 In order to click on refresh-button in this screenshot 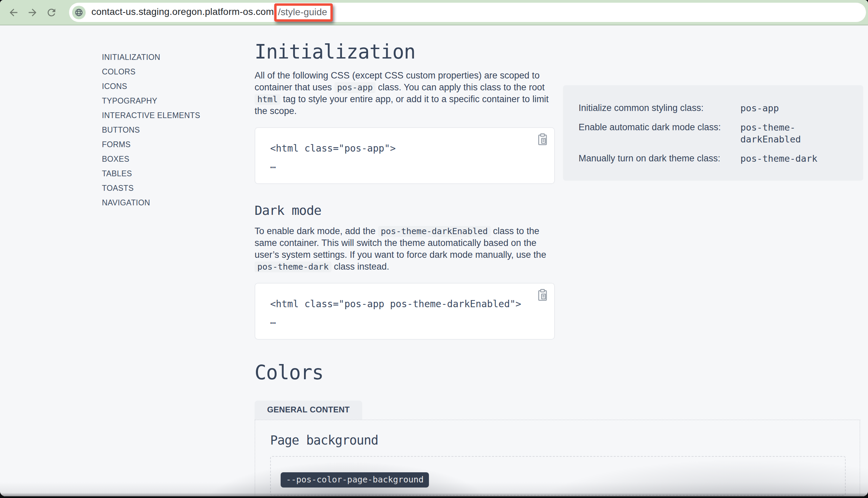, I will do `click(51, 12)`.